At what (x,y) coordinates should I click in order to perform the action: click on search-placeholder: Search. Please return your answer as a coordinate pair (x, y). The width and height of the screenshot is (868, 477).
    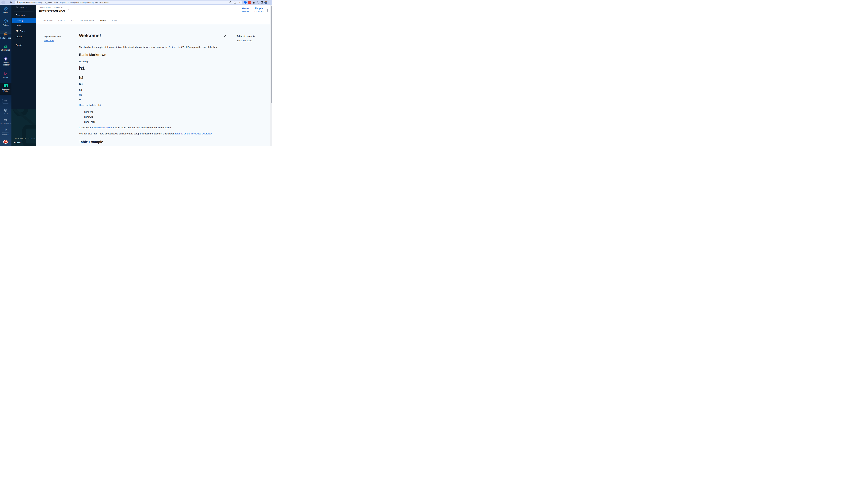
    Looking at the image, I should click on (24, 7).